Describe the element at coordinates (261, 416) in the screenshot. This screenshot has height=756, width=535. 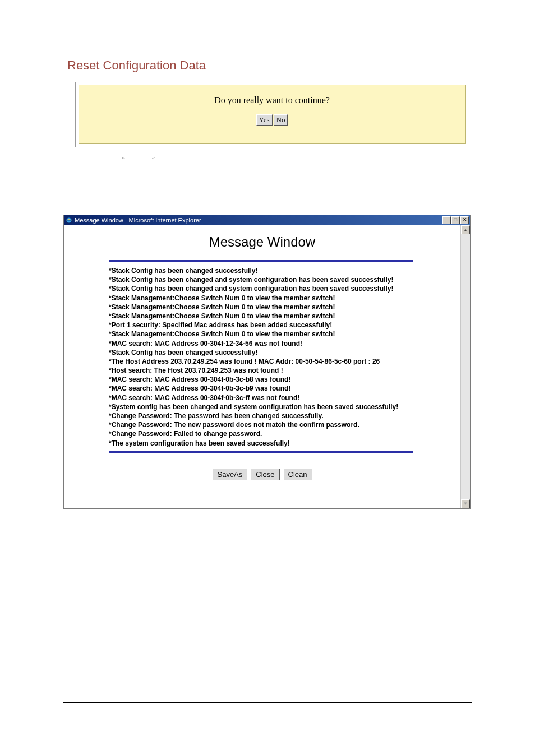
I see `message-line: *Change Password: The password has been …` at that location.